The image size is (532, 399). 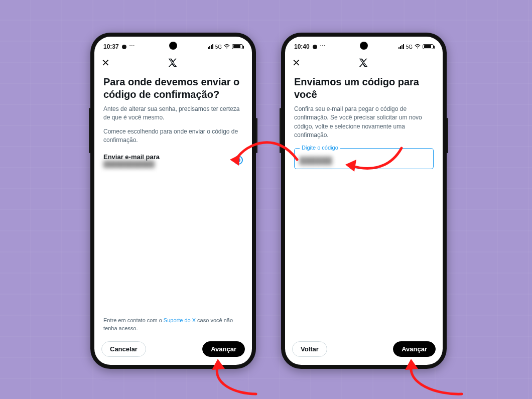 I want to click on description-2: Comece escolhendo para onde enviar o cód…, so click(x=173, y=137).